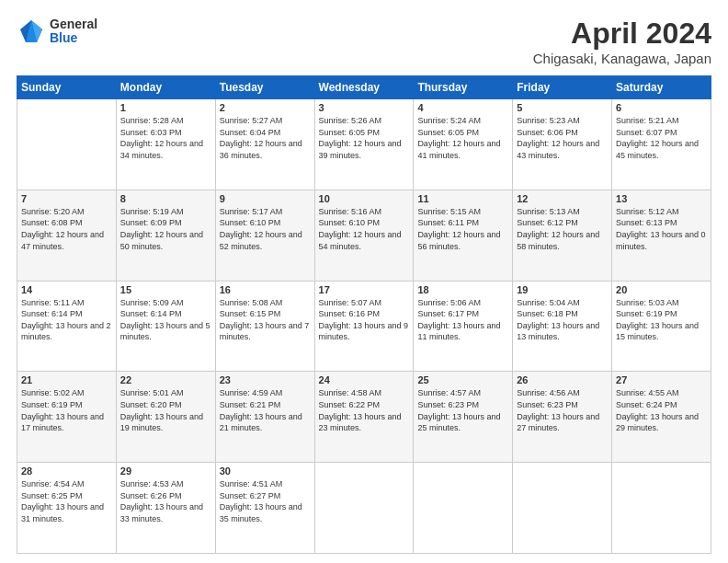  Describe the element at coordinates (261, 423) in the screenshot. I see `daylight-label: Daylight: 13 hours and 21 minutes.` at that location.